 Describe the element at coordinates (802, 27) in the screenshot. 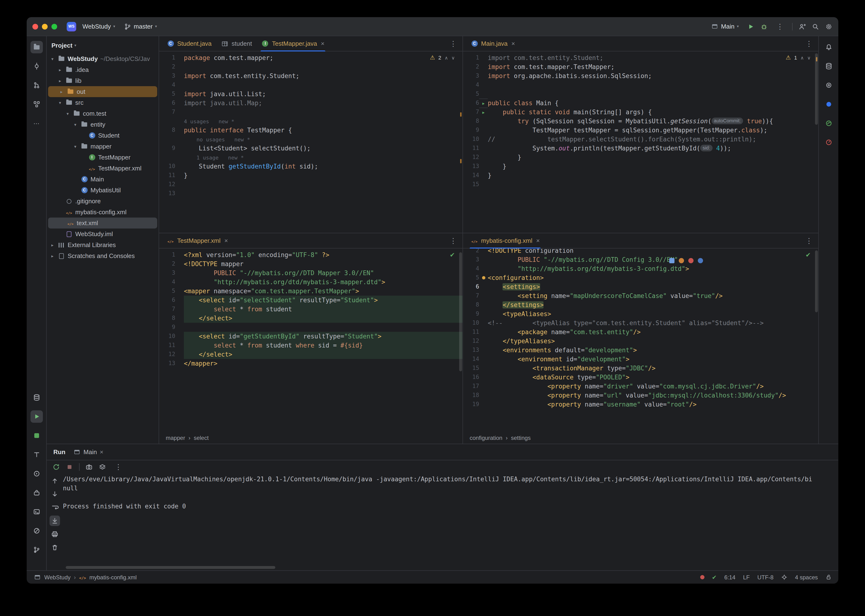

I see `code-with-me-icon` at that location.